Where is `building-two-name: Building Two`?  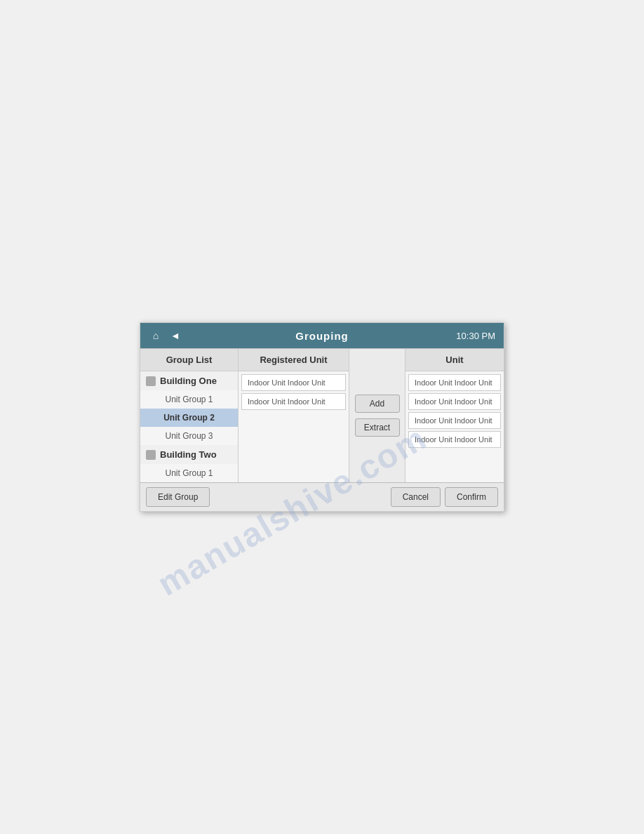
building-two-name: Building Two is located at coordinates (188, 455).